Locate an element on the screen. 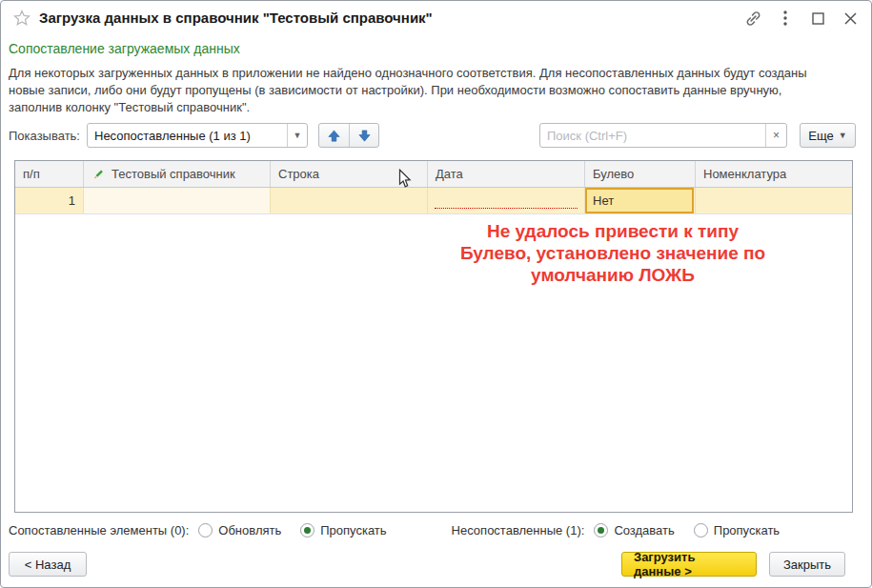 This screenshot has width=872, height=588. titlebar: Загрузка данных в справочник "Тестовый с… is located at coordinates (436, 18).